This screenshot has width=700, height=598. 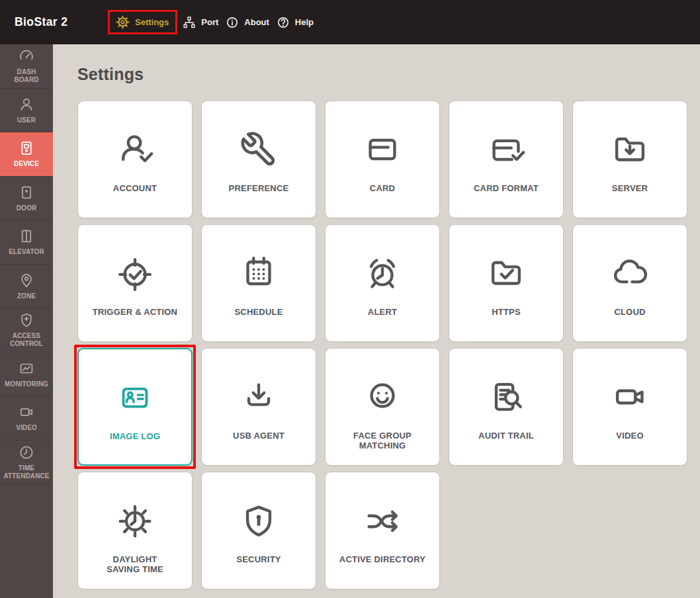 What do you see at coordinates (26, 384) in the screenshot?
I see `sidebar-item-label: MONITORING` at bounding box center [26, 384].